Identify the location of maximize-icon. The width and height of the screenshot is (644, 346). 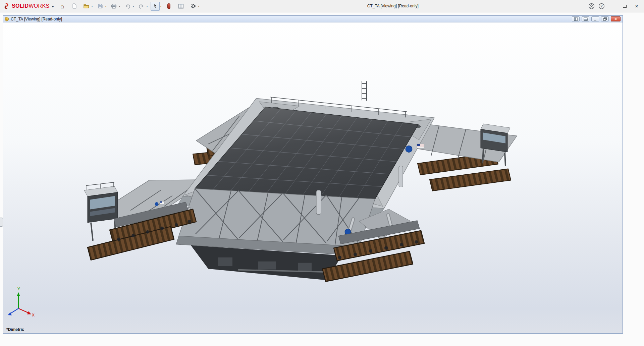
(625, 6).